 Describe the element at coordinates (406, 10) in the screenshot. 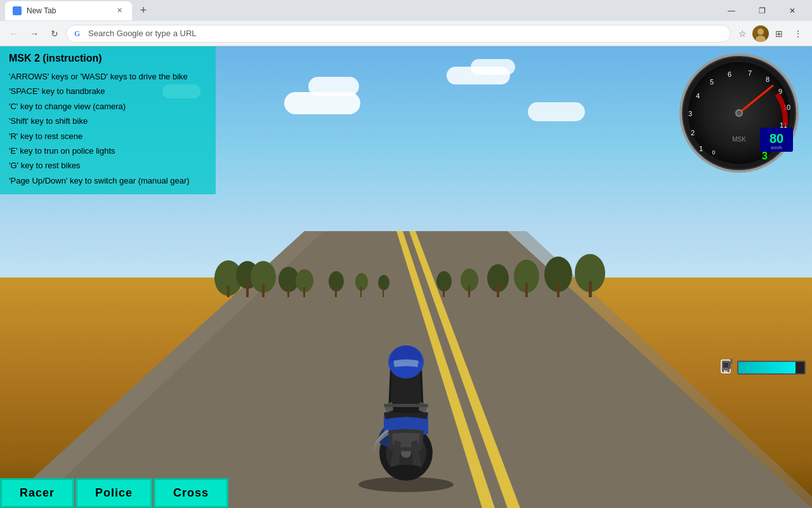

I see `title-bar: New Tab ✕ + — ❐ ✕` at that location.